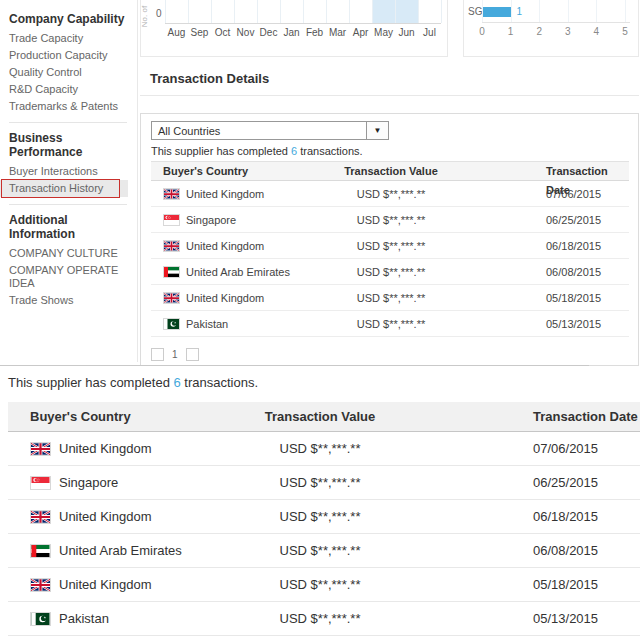 The width and height of the screenshot is (640, 640). I want to click on buyer-country-cell: United Kingdom, so click(221, 298).